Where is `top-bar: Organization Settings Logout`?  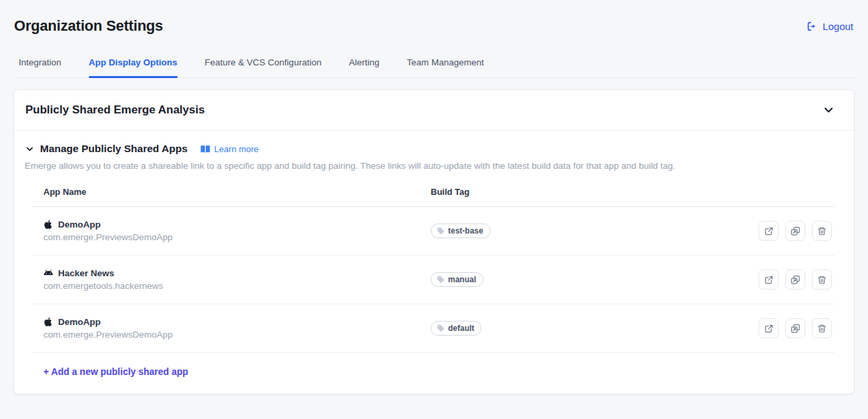 top-bar: Organization Settings Logout is located at coordinates (434, 17).